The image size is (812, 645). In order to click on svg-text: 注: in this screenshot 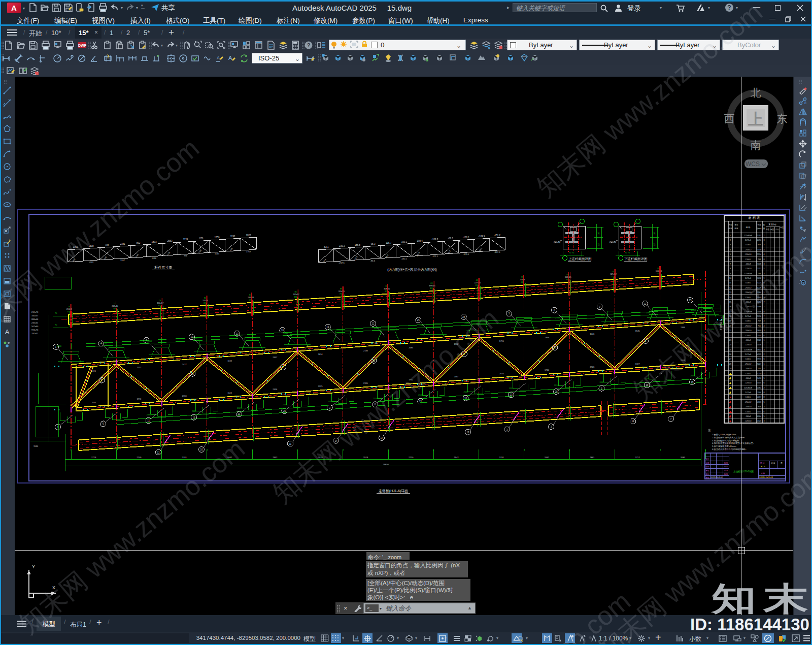, I will do `click(710, 430)`.